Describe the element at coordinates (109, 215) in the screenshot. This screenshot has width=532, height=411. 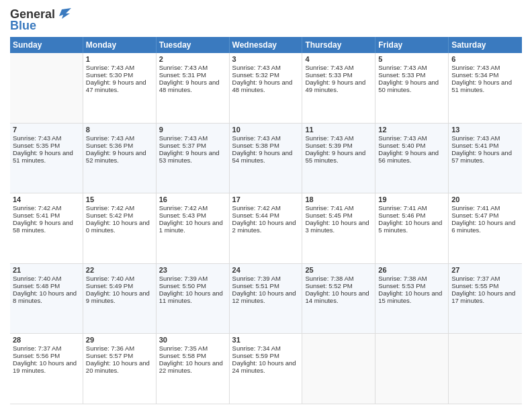
I see `sunset-text: Sunset: 5:42 PM` at that location.